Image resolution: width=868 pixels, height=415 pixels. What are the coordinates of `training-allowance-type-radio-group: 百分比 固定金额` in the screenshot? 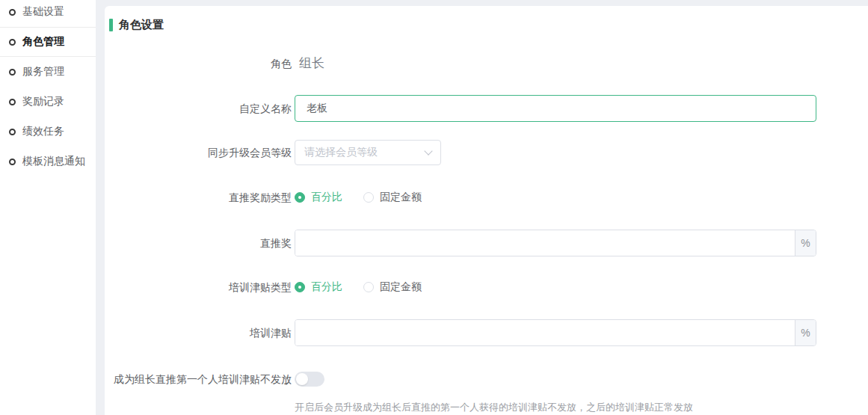 It's located at (369, 287).